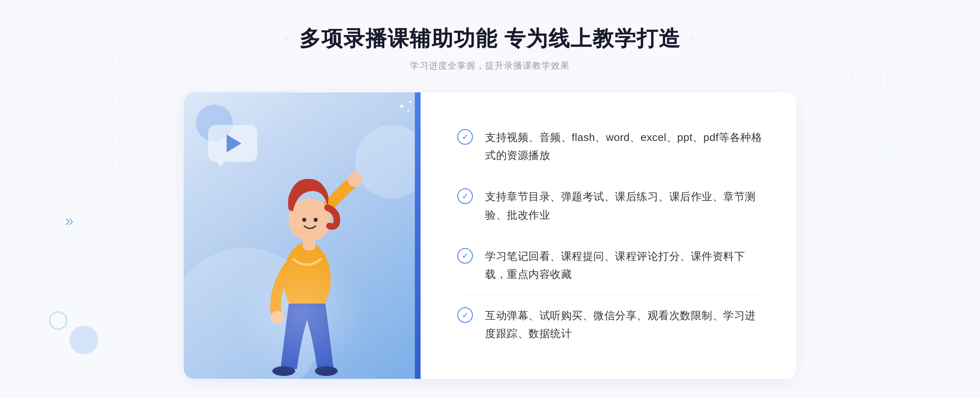 The height and width of the screenshot is (398, 980). Describe the element at coordinates (624, 146) in the screenshot. I see `feature-text-1: 支持视频、音频、flash、word、excel、ppt、pdf等各种格式的资源…` at that location.